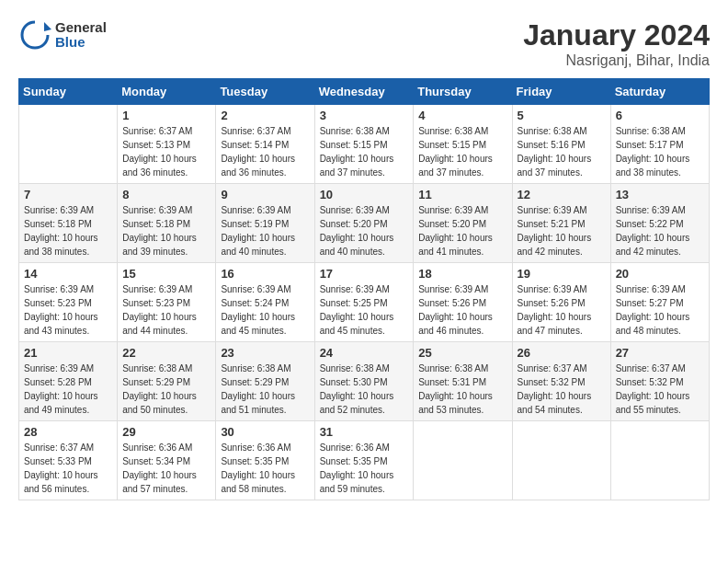 The height and width of the screenshot is (563, 728). Describe the element at coordinates (35, 35) in the screenshot. I see `logo-bird-icon` at that location.